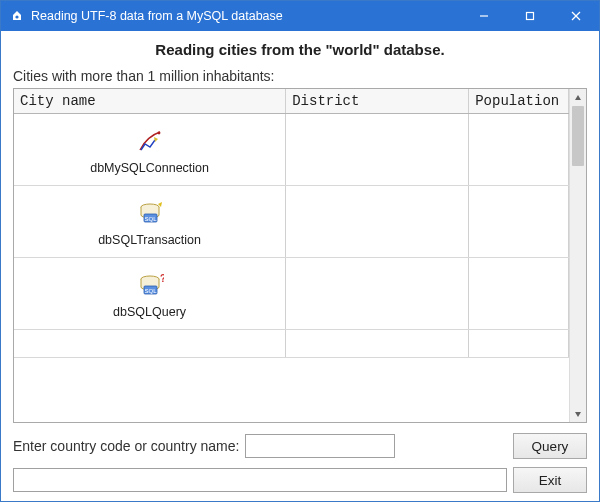 The width and height of the screenshot is (600, 502). What do you see at coordinates (300, 446) in the screenshot?
I see `country-input-row: Enter country code or country name: Quer…` at bounding box center [300, 446].